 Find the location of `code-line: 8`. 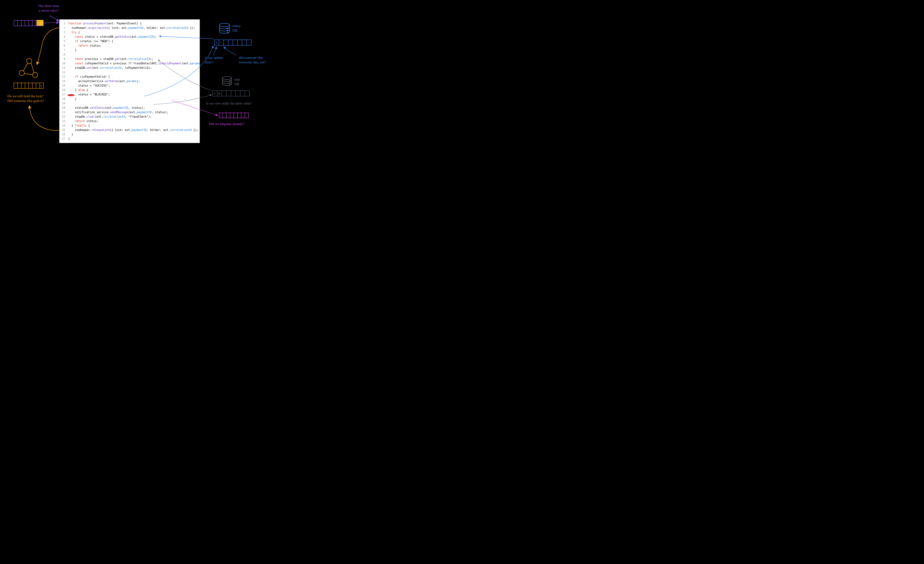

code-line: 8 is located at coordinates (130, 55).